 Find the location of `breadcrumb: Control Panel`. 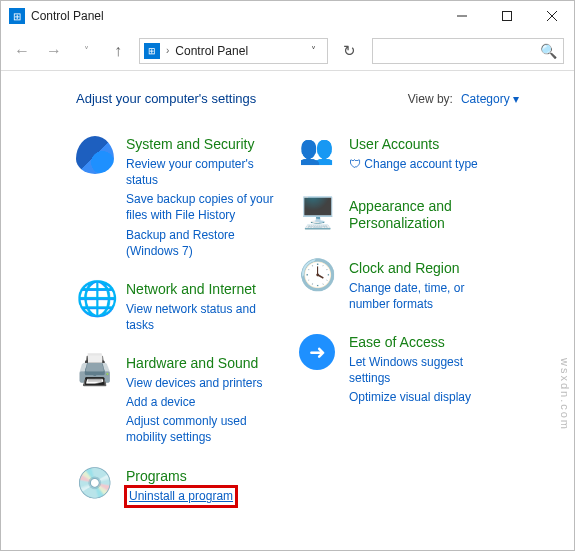

breadcrumb: Control Panel is located at coordinates (236, 51).